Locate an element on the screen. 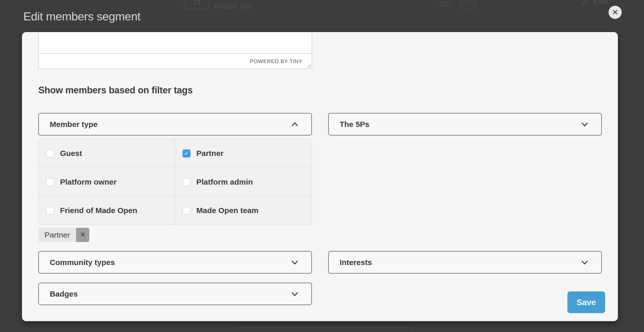 The image size is (644, 332). selected-tag-partner: Partner ✕ is located at coordinates (64, 235).